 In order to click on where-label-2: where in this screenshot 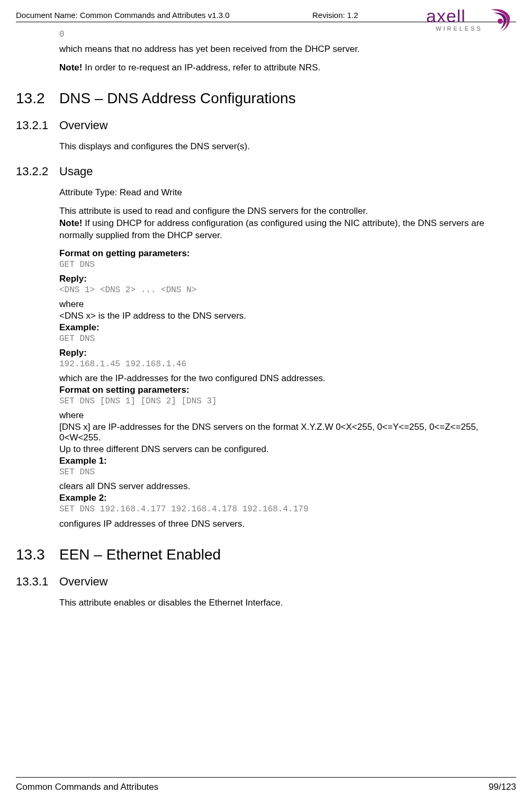, I will do `click(272, 416)`.